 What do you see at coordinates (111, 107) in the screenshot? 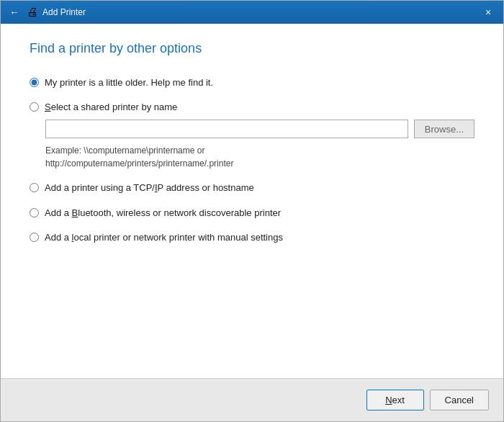
I see `label-shared: Select a shared printer by name` at bounding box center [111, 107].